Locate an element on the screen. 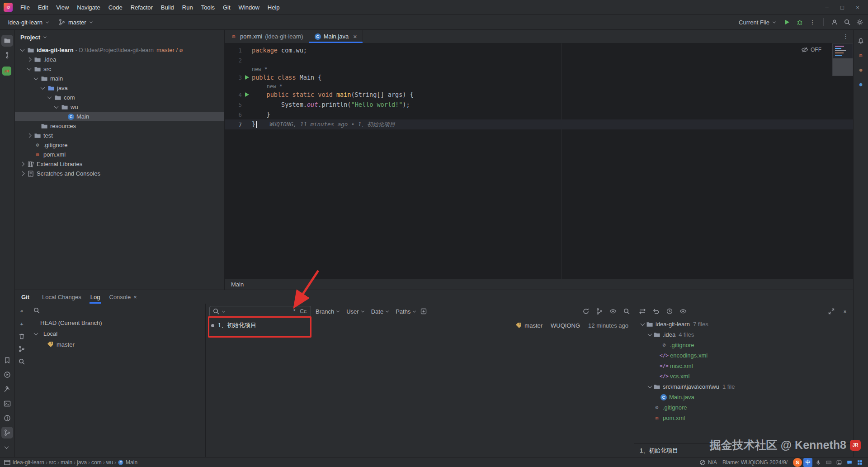  git-tab-log: Log is located at coordinates (95, 297).